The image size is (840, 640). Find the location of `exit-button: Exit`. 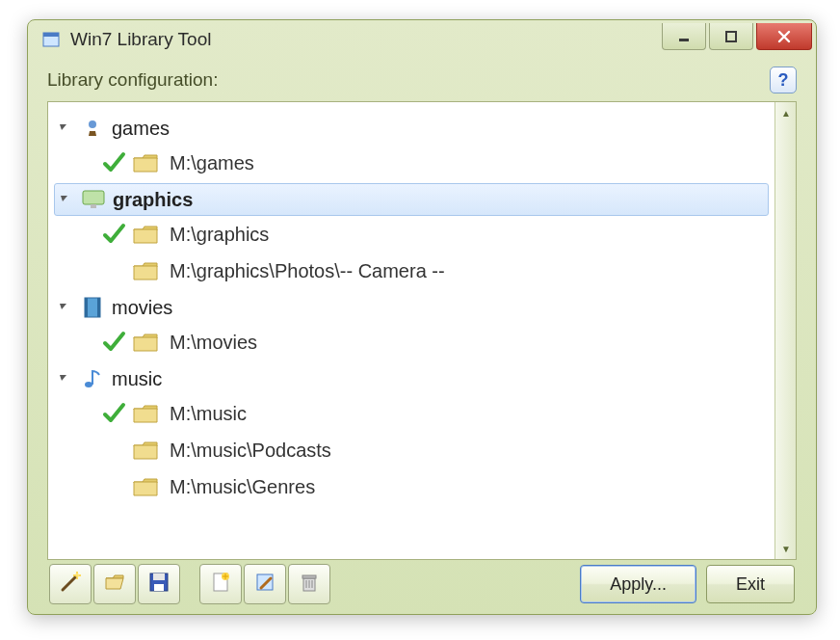

exit-button: Exit is located at coordinates (750, 584).